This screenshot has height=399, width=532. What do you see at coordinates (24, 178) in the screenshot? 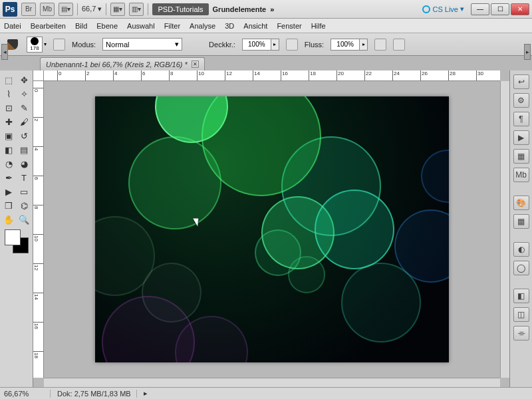
I see `type-tool: T` at bounding box center [24, 178].